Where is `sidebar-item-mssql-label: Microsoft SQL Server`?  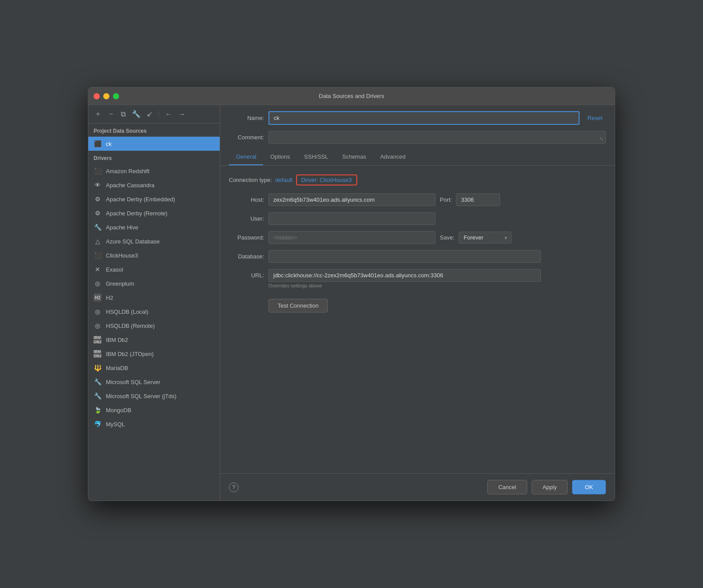 sidebar-item-mssql-label: Microsoft SQL Server is located at coordinates (133, 382).